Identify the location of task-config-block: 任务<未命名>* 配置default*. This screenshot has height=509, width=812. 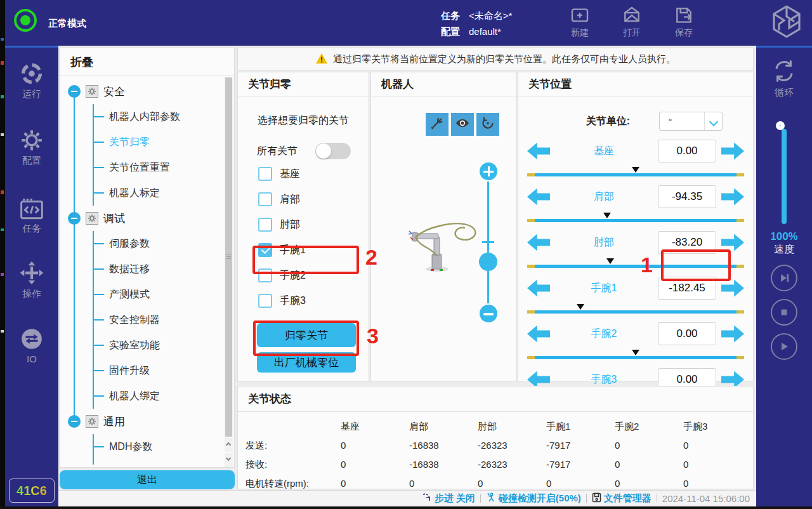
(476, 23).